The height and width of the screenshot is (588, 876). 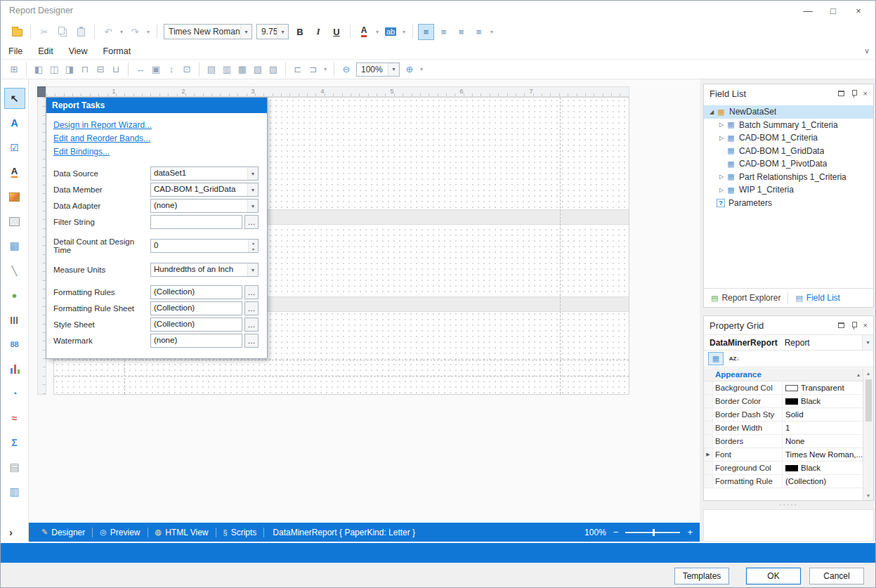 I want to click on categorized-view-icon: ▦, so click(x=716, y=358).